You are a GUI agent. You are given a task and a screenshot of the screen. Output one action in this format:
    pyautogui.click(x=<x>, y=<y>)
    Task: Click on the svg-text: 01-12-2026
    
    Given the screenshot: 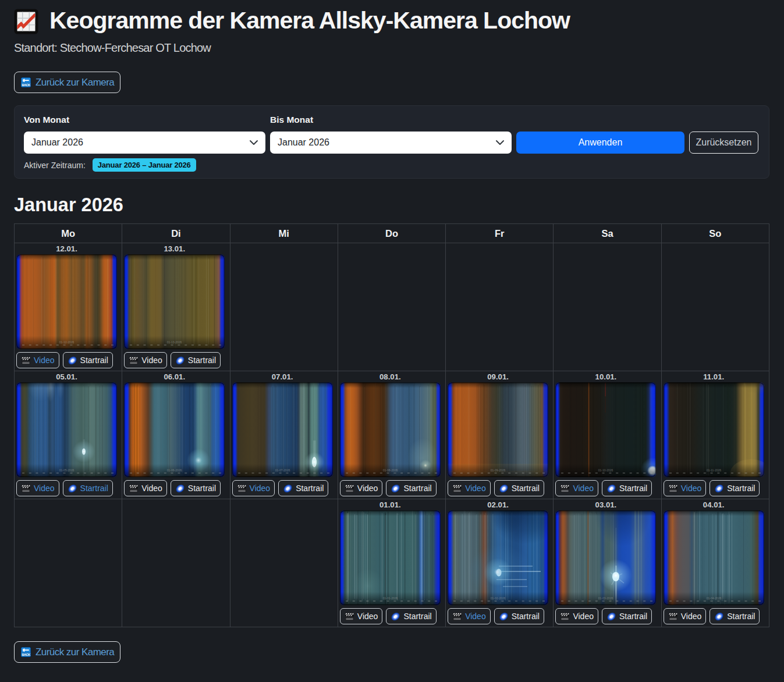 What is the action you would take?
    pyautogui.click(x=67, y=342)
    